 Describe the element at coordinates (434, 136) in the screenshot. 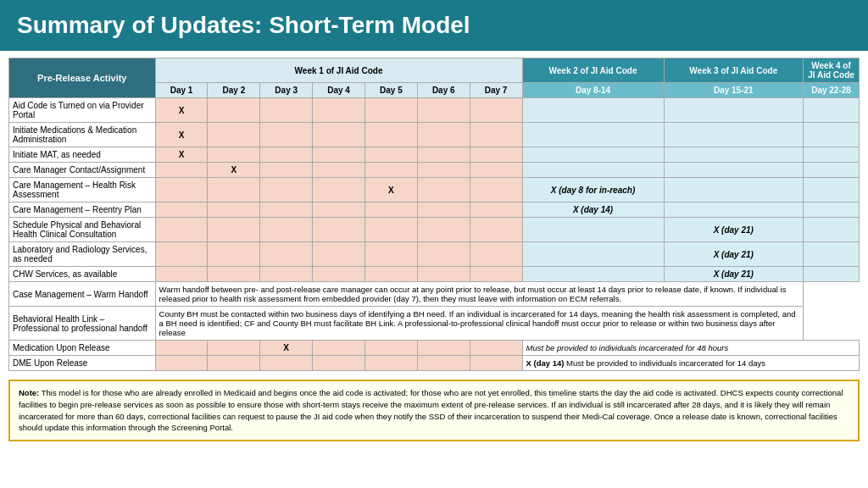

I see `table-row: Initiate Medications & Medication Admini…` at that location.